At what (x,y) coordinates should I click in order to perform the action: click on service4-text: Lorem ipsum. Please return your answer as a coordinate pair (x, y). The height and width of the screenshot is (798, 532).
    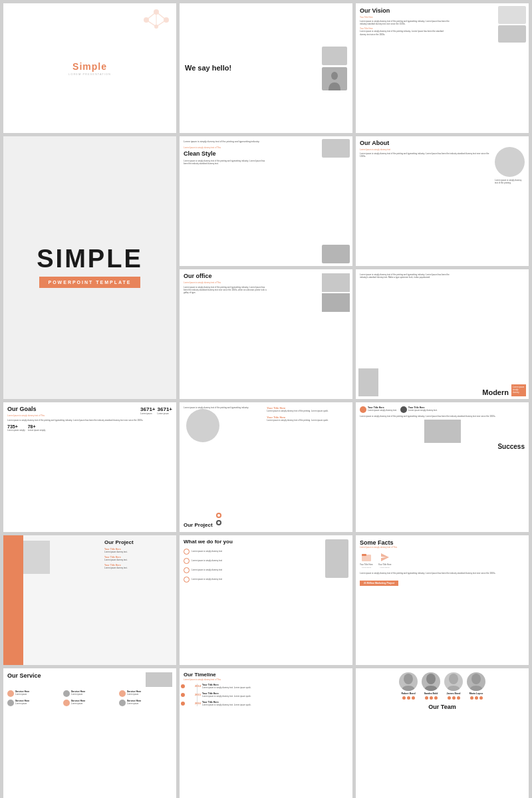
    Looking at the image, I should click on (23, 704).